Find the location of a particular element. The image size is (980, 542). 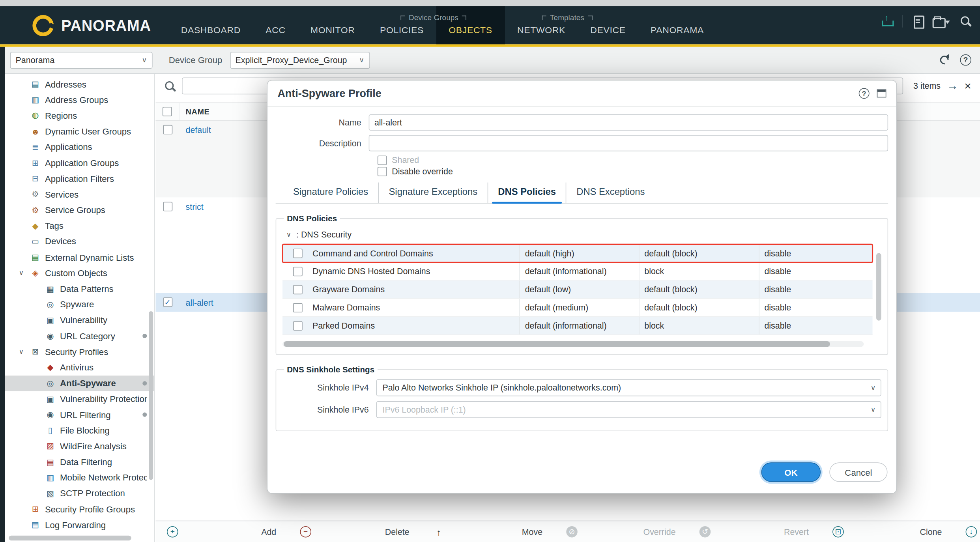

sinkhole-ipv6-select: IPv6 Loopback IP (::1) ∨ is located at coordinates (629, 409).